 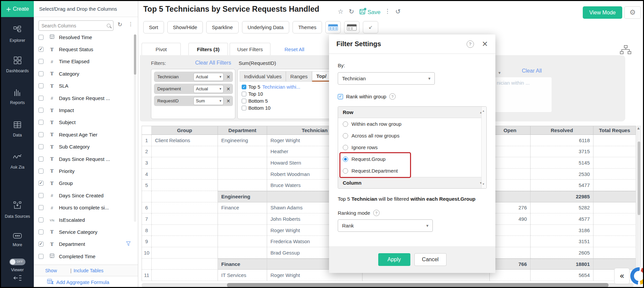 What do you see at coordinates (639, 203) in the screenshot?
I see `table-vertical-scrollbar: ▲` at bounding box center [639, 203].